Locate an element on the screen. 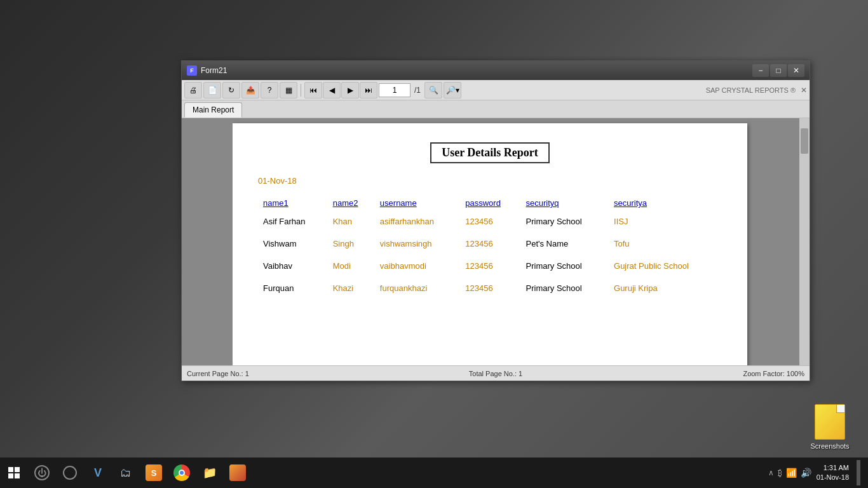 This screenshot has height=488, width=868. status-current-page: Current Page No.: 1 is located at coordinates (290, 374).